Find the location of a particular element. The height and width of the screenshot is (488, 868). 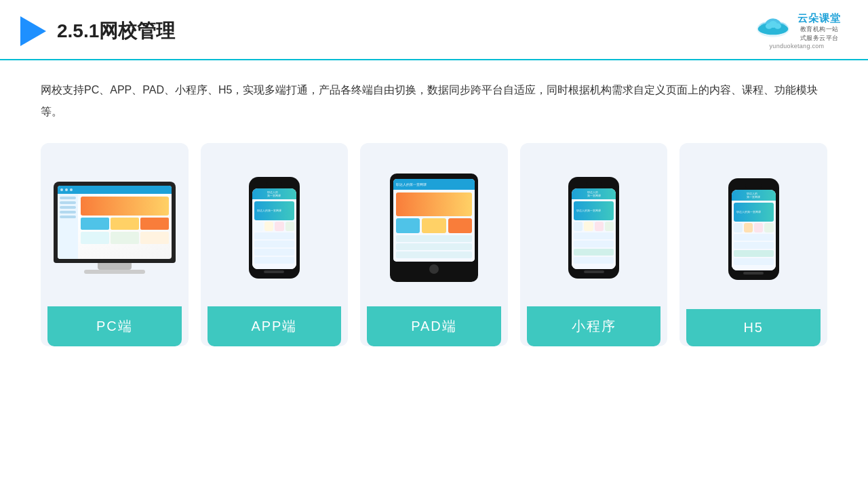

tablet-cards is located at coordinates (434, 226).